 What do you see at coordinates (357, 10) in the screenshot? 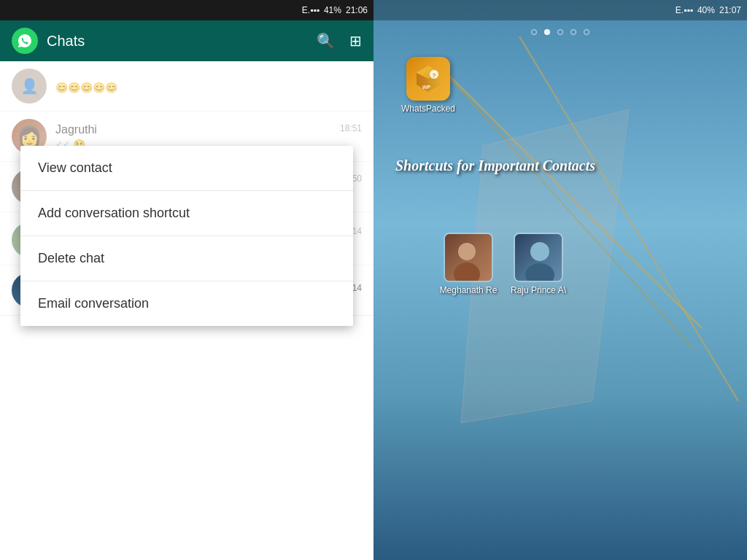
I see `left-time: 21:06` at bounding box center [357, 10].